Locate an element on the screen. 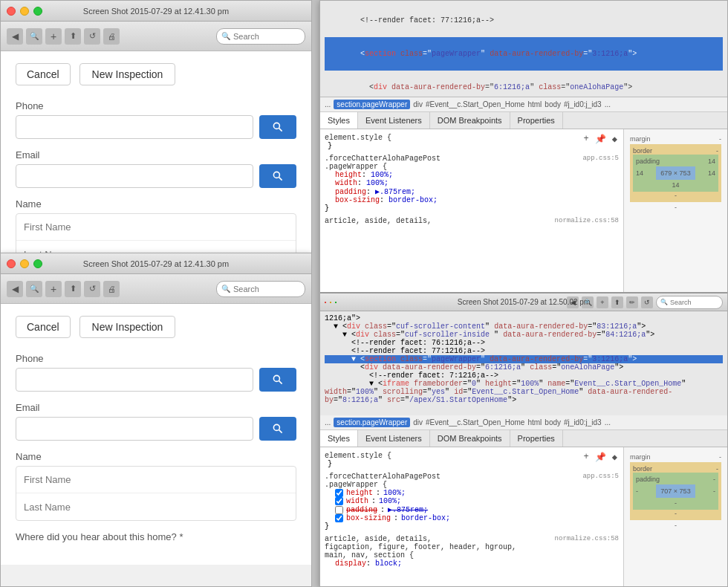  close-button-dt is located at coordinates (325, 302).